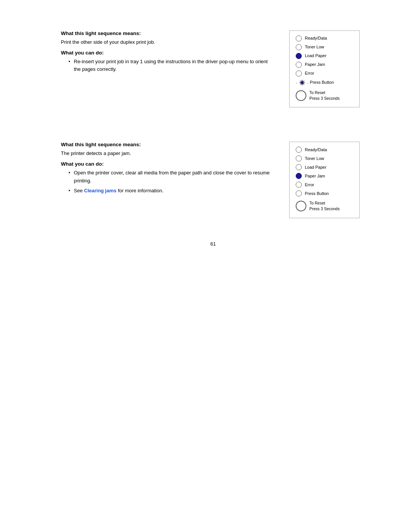 This screenshot has width=411, height=532. What do you see at coordinates (324, 95) in the screenshot?
I see `reset-label-1: To ResetPress 3 Seconds` at bounding box center [324, 95].